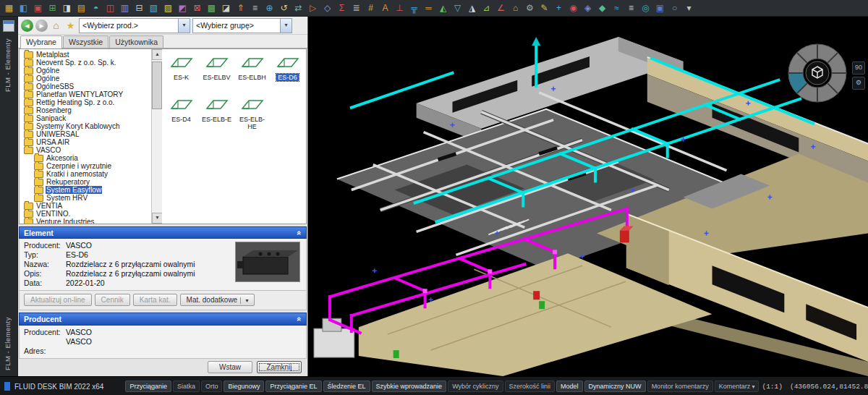 This screenshot has height=395, width=868. What do you see at coordinates (168, 9) in the screenshot?
I see `toolbar-icon: ▨` at bounding box center [168, 9].